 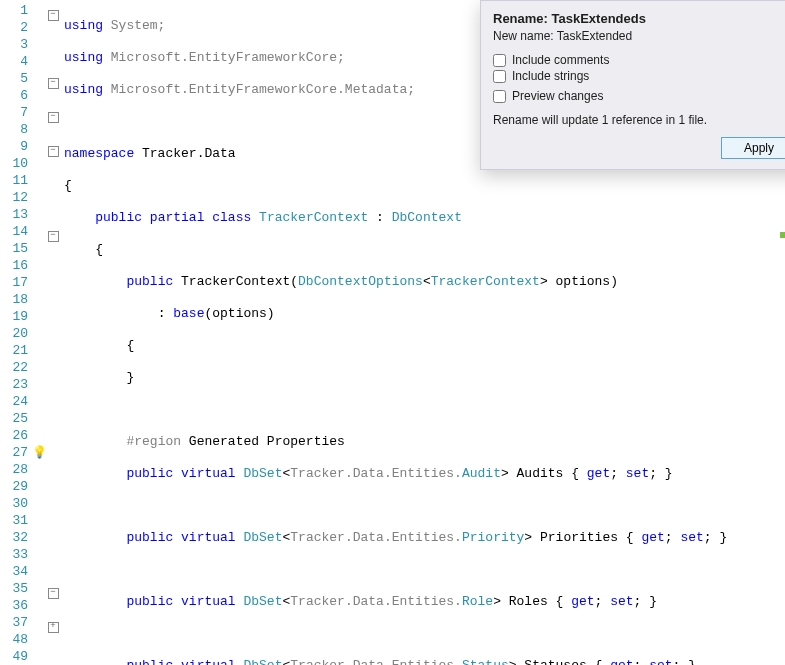 What do you see at coordinates (639, 76) in the screenshot?
I see `include-strings-checkbox: Include strings` at bounding box center [639, 76].